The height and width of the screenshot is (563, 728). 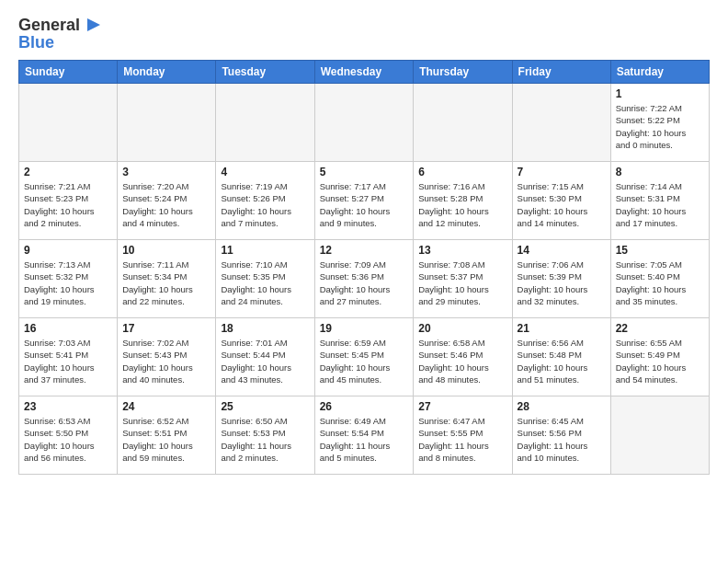 What do you see at coordinates (364, 72) in the screenshot?
I see `calendar-header-row: SundayMondayTuesdayWednesdayThursdayFrid…` at bounding box center [364, 72].